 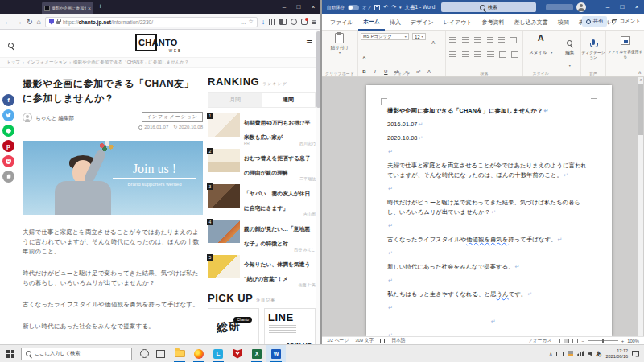 I want to click on pickup-card-soken: 総研 Chanto, so click(x=233, y=327).